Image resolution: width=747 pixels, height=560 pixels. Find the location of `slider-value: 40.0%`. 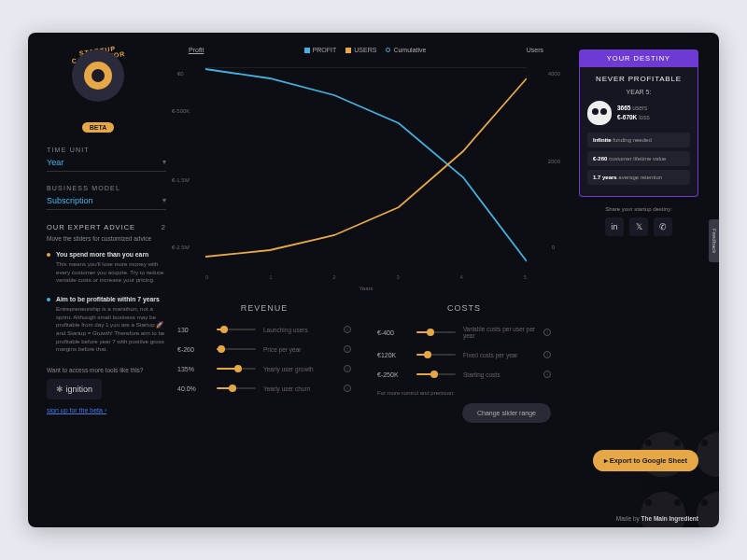

slider-value: 40.0% is located at coordinates (193, 388).